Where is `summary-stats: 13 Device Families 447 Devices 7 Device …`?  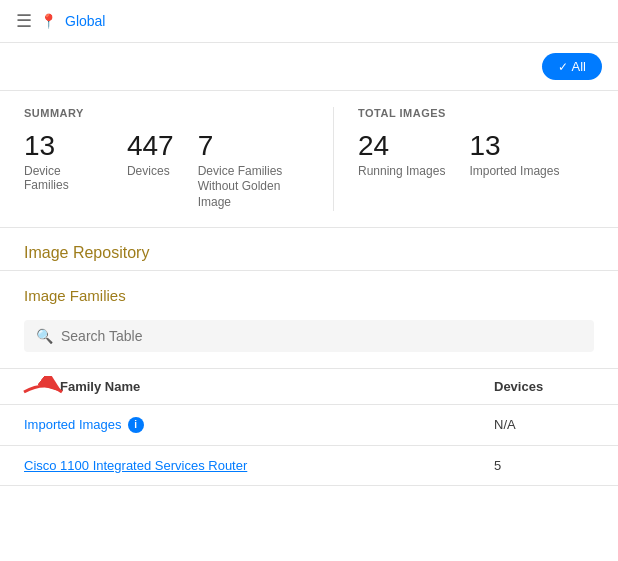
summary-stats: 13 Device Families 447 Devices 7 Device … is located at coordinates (166, 171).